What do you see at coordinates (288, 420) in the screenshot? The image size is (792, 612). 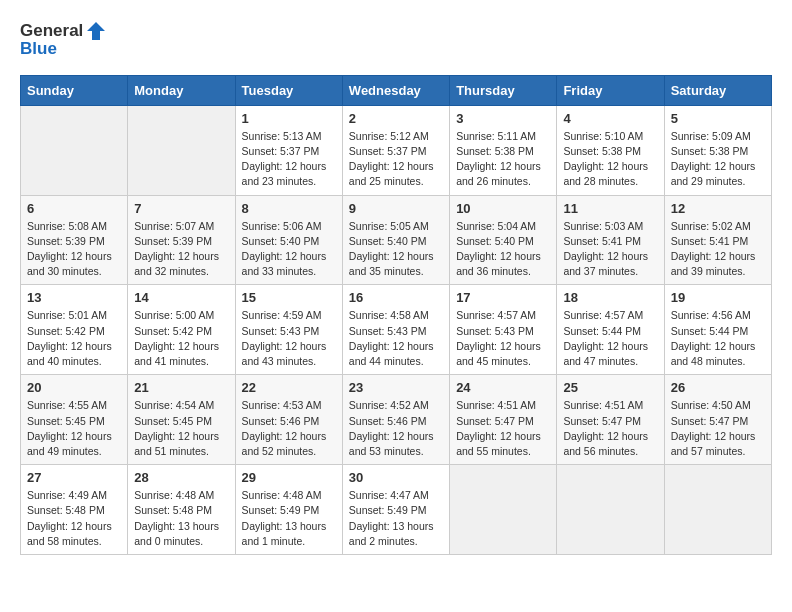 I see `calendar-day-cell: 22Sunrise: 4:53 AMSunset: 5:46 PMDayligh…` at bounding box center [288, 420].